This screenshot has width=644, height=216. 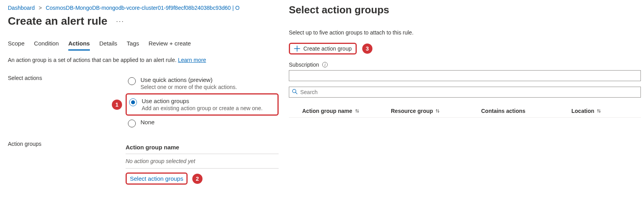 I want to click on action-group-name-column-header: Action group name, so click(x=202, y=147).